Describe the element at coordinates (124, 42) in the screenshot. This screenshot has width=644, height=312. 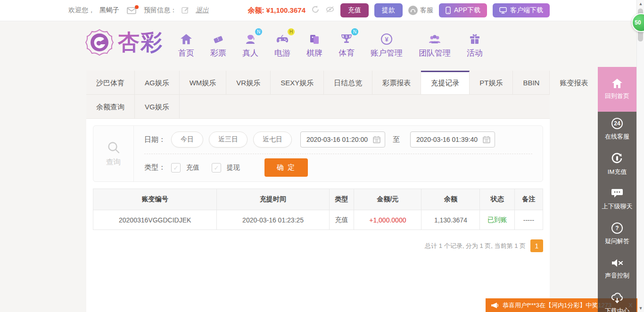
I see `site-logo: 杏彩` at that location.